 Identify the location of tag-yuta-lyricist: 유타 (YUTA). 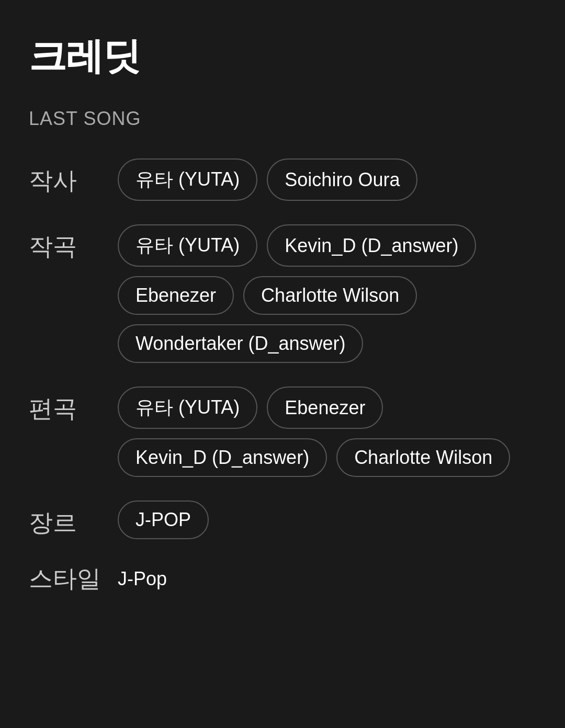
(187, 180).